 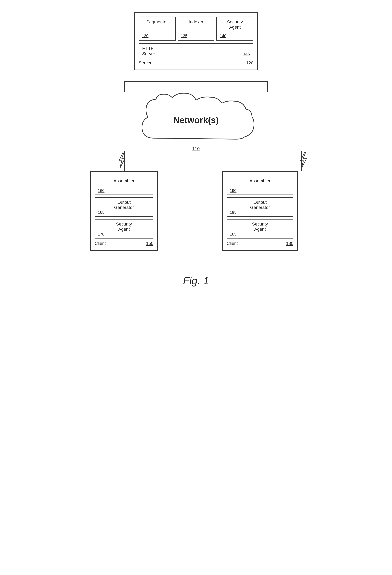 I want to click on left-client-number: 150, so click(x=150, y=243).